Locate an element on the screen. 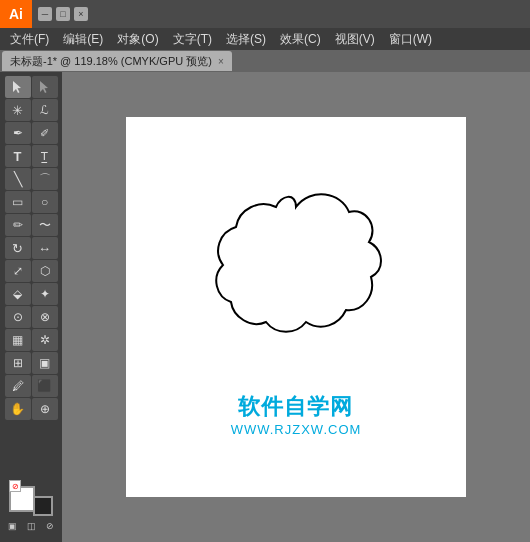  cloud-shape is located at coordinates (296, 269).